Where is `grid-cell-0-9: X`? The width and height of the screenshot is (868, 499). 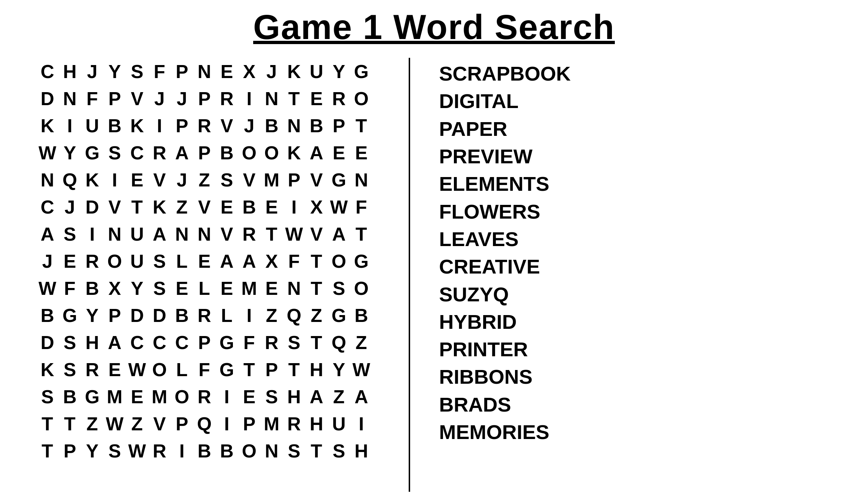
grid-cell-0-9: X is located at coordinates (249, 72).